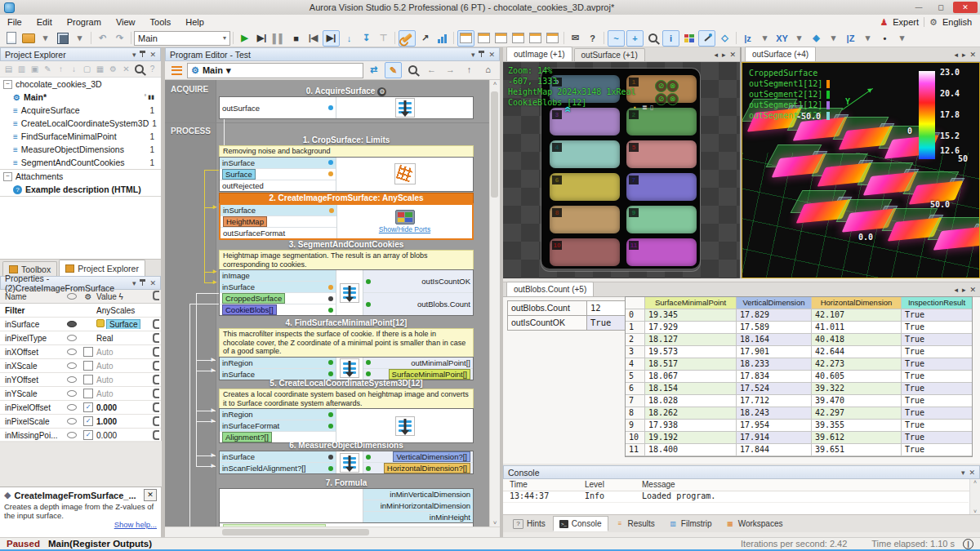  I want to click on table-row: 1019.19217.91439.612True, so click(799, 438).